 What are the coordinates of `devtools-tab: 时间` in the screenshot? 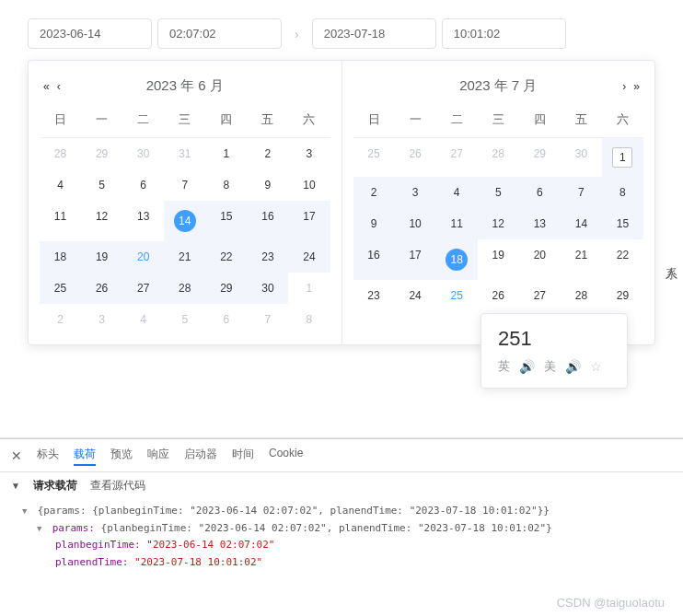 It's located at (243, 455).